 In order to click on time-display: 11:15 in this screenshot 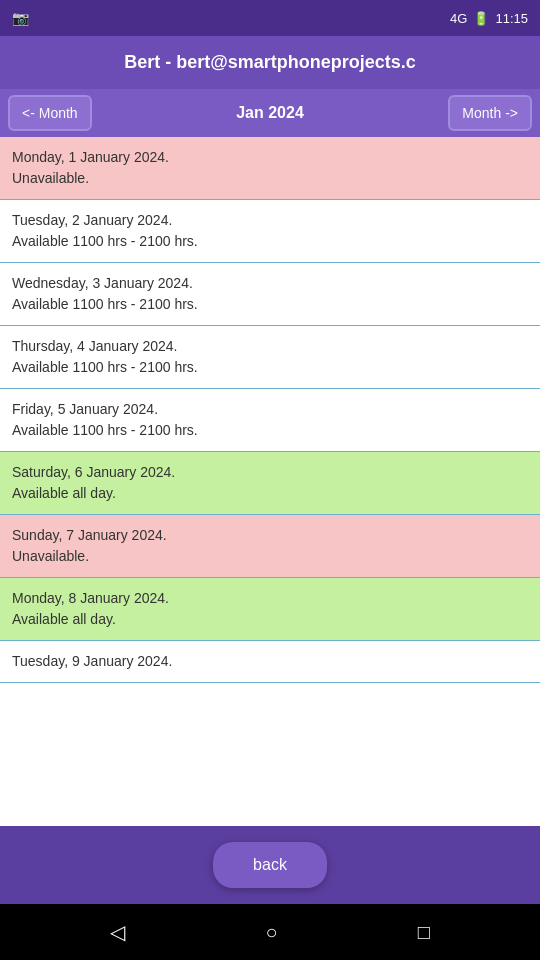, I will do `click(512, 18)`.